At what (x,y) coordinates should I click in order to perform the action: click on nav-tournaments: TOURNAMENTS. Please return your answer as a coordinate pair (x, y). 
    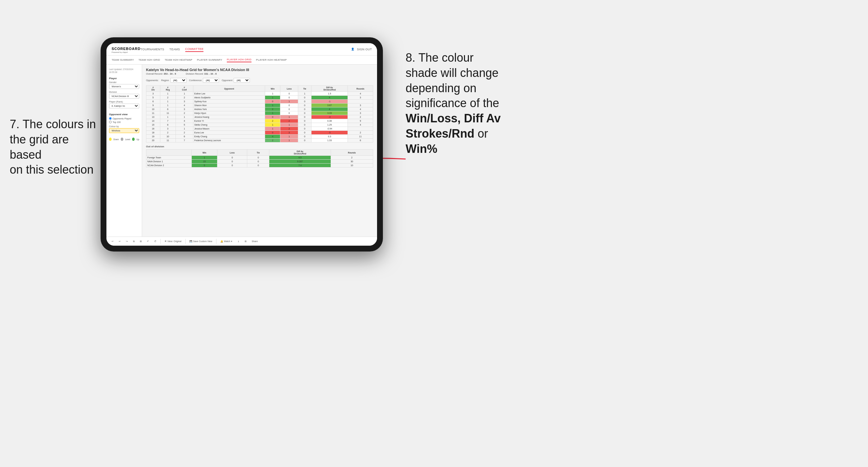
    Looking at the image, I should click on (152, 49).